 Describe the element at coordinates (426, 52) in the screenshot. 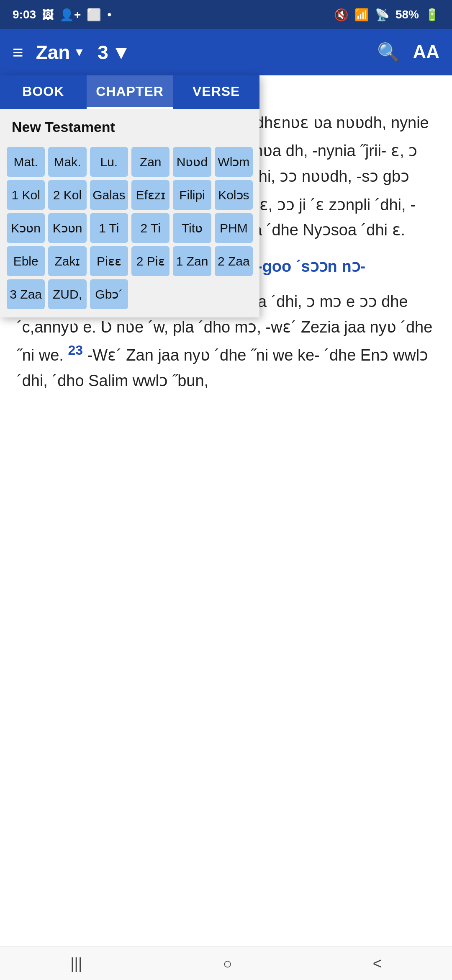

I see `font-size-icon: AA` at that location.